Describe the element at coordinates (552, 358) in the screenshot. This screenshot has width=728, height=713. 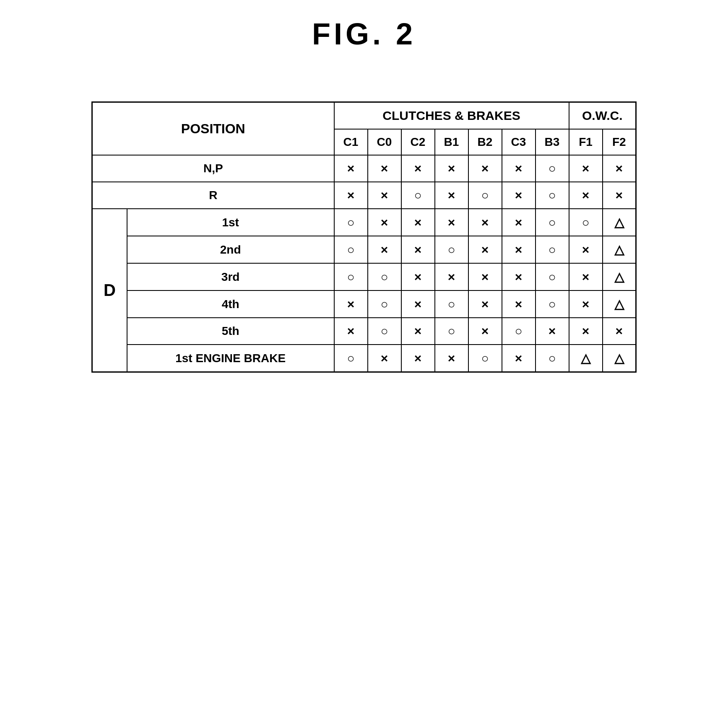
I see `eb-b3: ○` at that location.